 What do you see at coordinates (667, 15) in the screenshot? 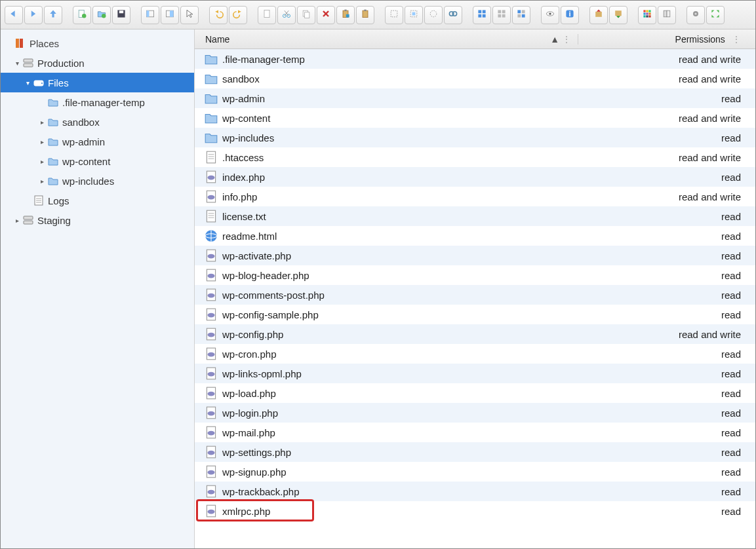
I see `book-button` at bounding box center [667, 15].